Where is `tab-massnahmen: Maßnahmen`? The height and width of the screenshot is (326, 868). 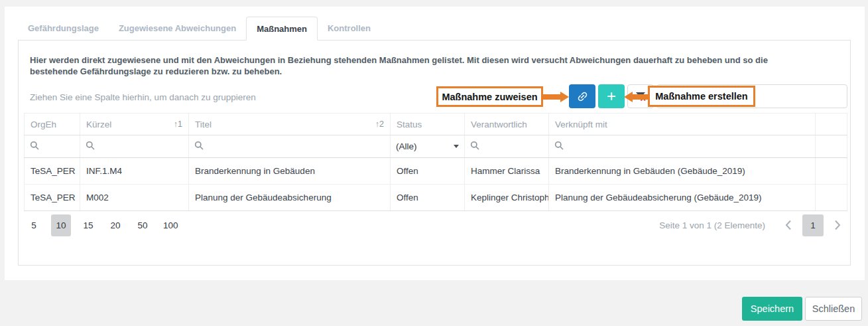 tab-massnahmen: Maßnahmen is located at coordinates (282, 29).